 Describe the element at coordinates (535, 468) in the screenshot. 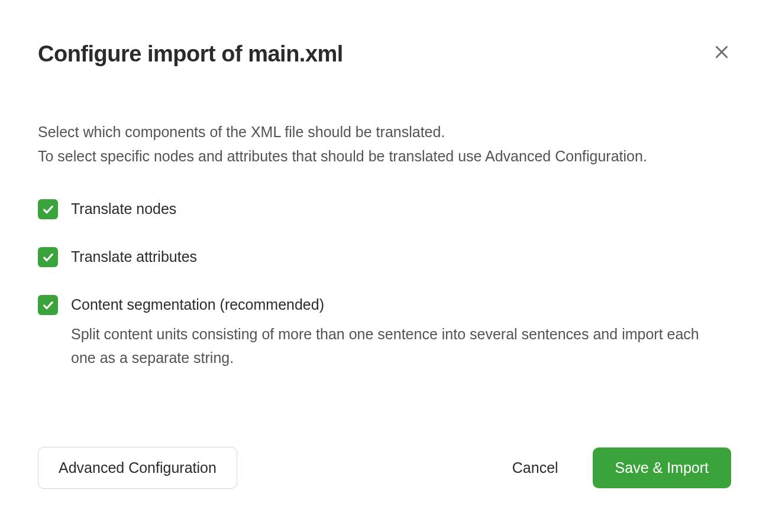

I see `cancel-button: Cancel` at that location.